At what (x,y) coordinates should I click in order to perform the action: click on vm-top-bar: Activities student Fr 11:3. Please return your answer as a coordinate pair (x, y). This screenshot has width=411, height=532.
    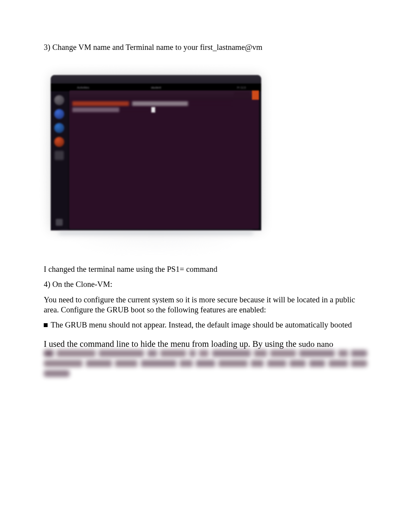
    Looking at the image, I should click on (156, 87).